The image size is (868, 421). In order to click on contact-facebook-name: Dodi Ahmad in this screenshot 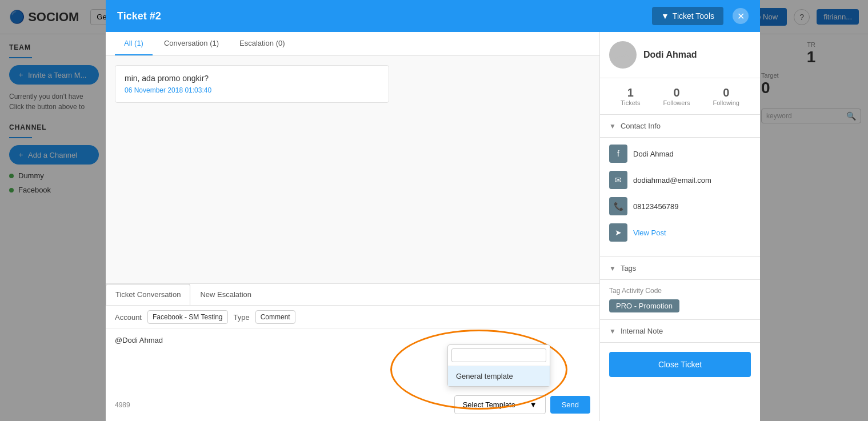, I will do `click(654, 154)`.